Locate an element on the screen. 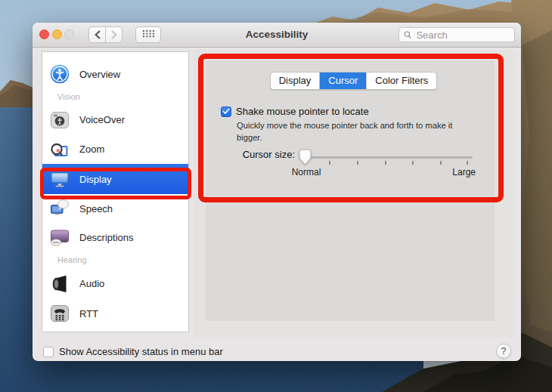 This screenshot has width=552, height=392. forward-button is located at coordinates (113, 35).